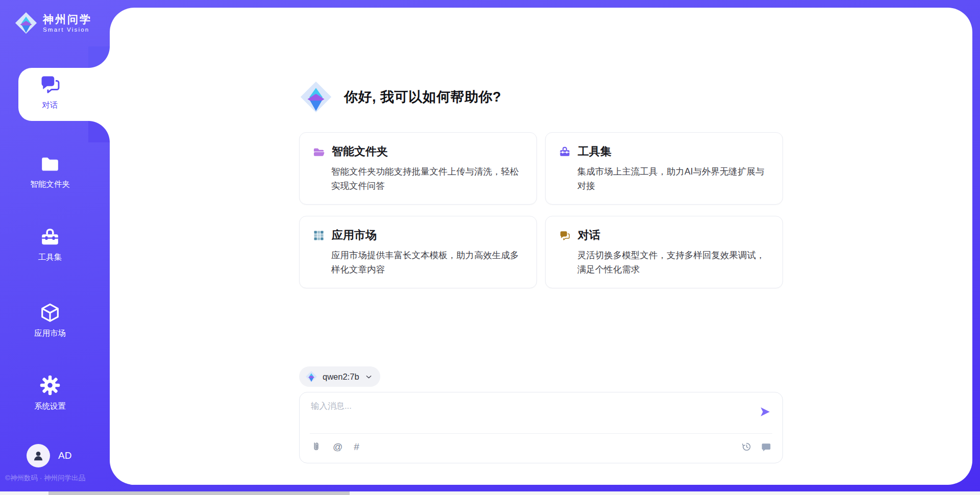 This screenshot has height=495, width=980. What do you see at coordinates (55, 247) in the screenshot?
I see `sidebar: 神州问学 Smart Vision 对话 智能文件夹 工具集 应用市场 系统设置…` at bounding box center [55, 247].